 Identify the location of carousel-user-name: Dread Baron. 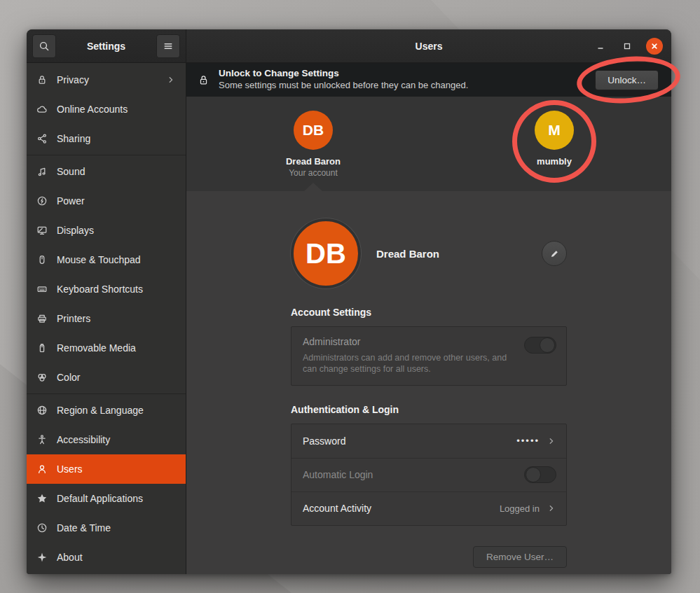
(313, 161).